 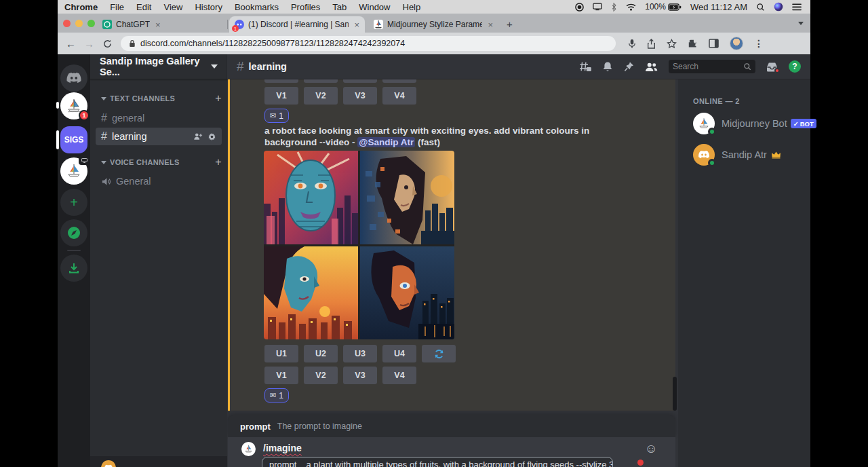 I want to click on midjourney-image-grid, so click(x=359, y=245).